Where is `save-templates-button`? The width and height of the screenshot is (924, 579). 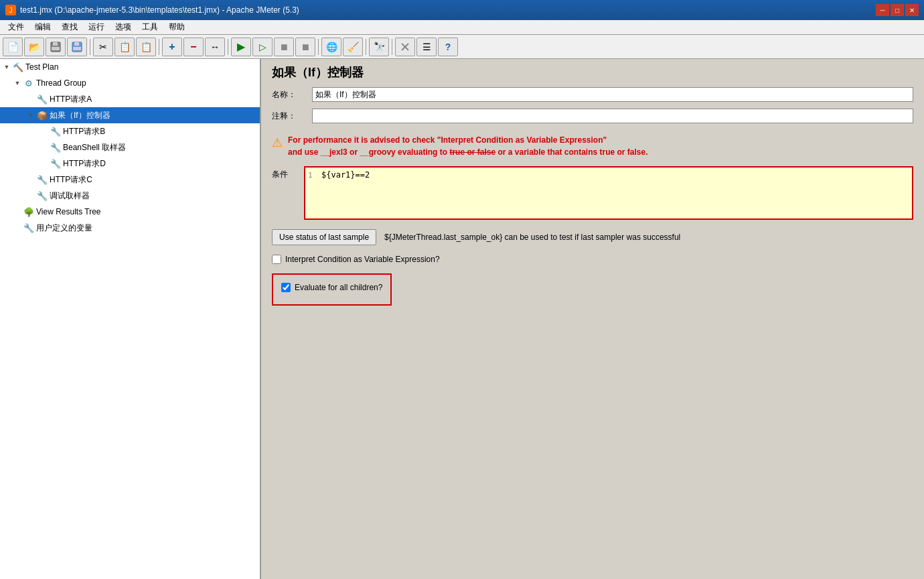
save-templates-button is located at coordinates (56, 47).